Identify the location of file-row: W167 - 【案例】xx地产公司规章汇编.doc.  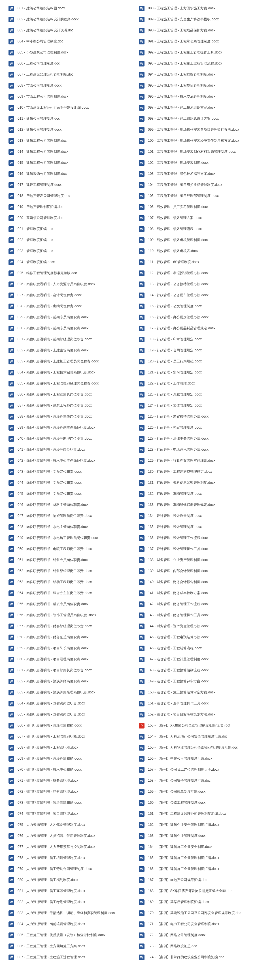
(201, 880).